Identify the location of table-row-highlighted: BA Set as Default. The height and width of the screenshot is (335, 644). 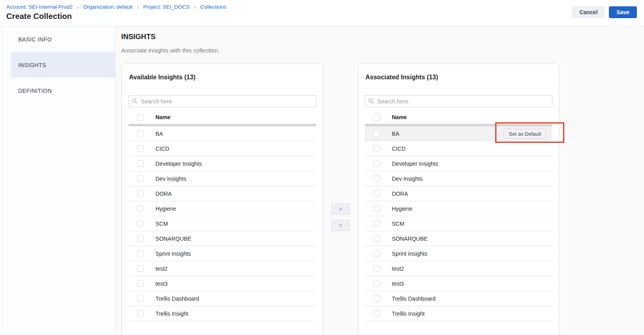
(459, 134).